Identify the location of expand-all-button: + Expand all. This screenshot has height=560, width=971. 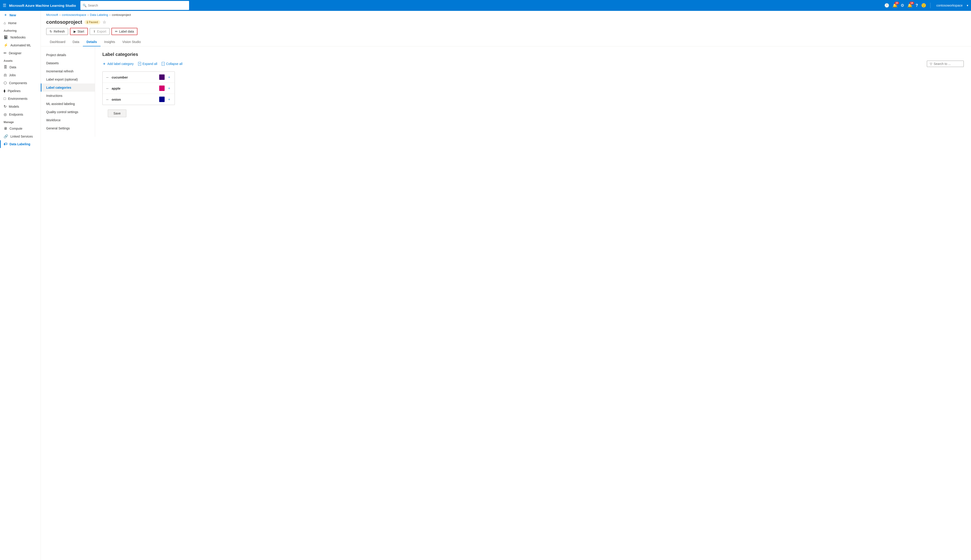
(148, 64).